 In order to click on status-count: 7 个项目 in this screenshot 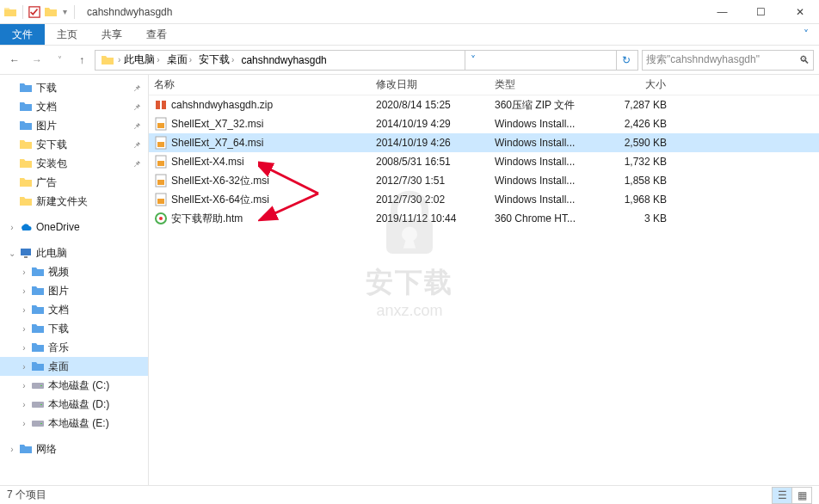, I will do `click(27, 495)`.